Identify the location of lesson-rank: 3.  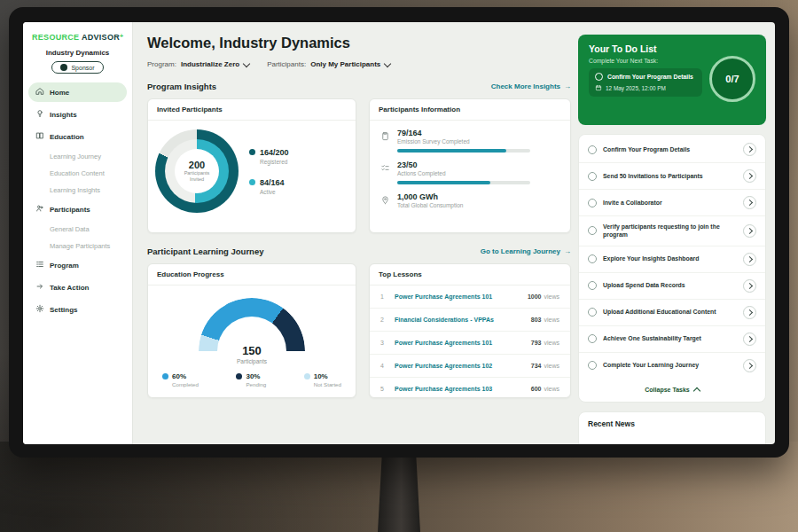
(384, 342).